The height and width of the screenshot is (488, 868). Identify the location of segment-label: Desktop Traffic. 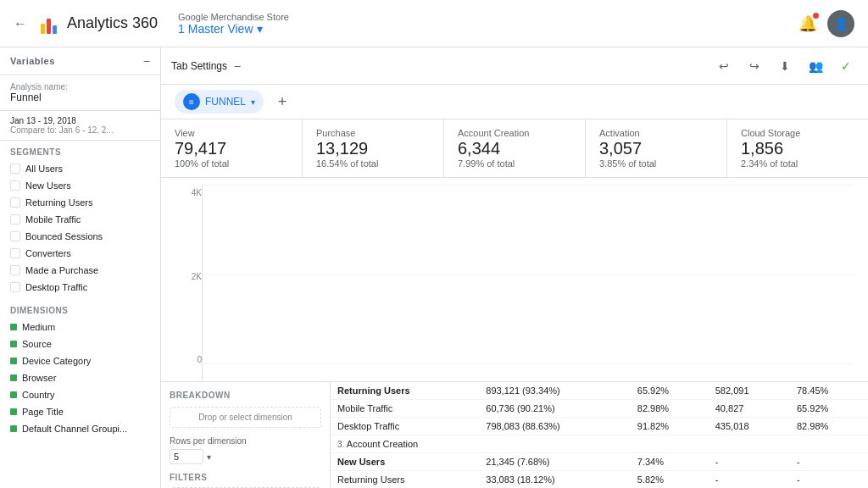
(56, 287).